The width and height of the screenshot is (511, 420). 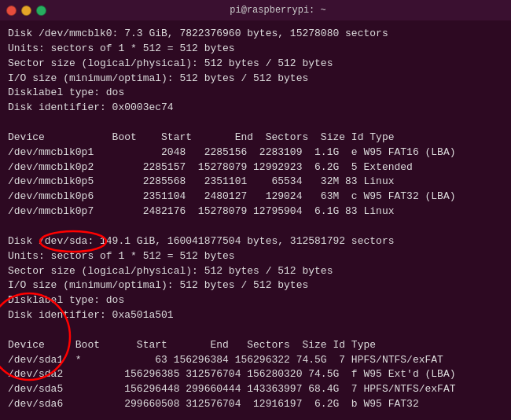 What do you see at coordinates (11, 11) in the screenshot?
I see `close-button` at bounding box center [11, 11].